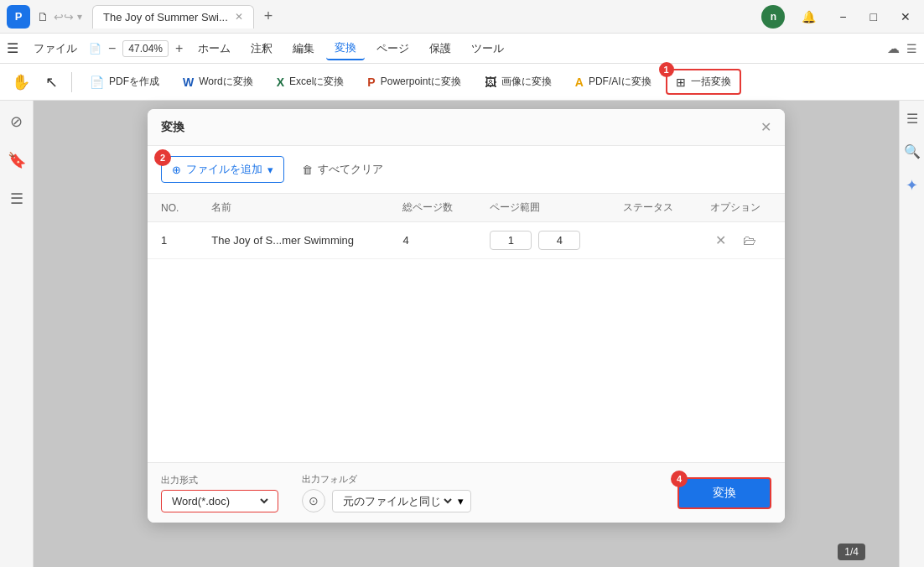 The image size is (924, 567). I want to click on menu-page: ページ, so click(392, 49).